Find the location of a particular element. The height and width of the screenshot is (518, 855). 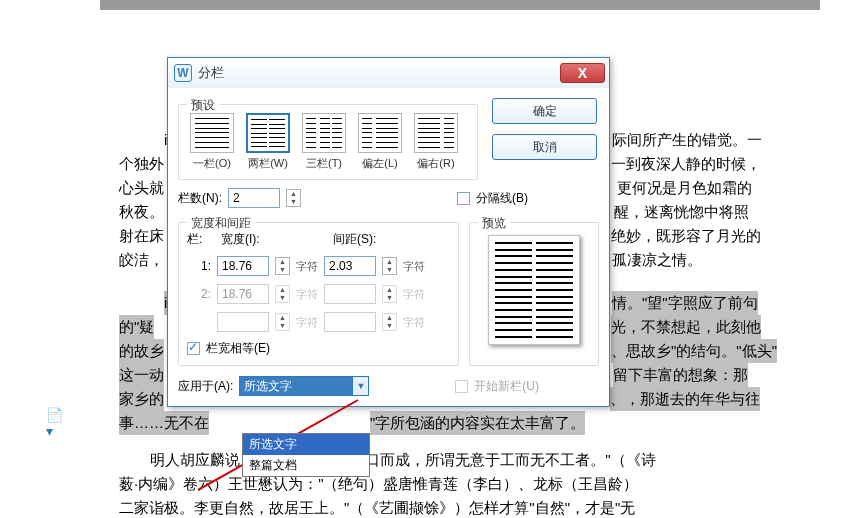

bg-text: 更何况是月色如霜的 is located at coordinates (684, 188).